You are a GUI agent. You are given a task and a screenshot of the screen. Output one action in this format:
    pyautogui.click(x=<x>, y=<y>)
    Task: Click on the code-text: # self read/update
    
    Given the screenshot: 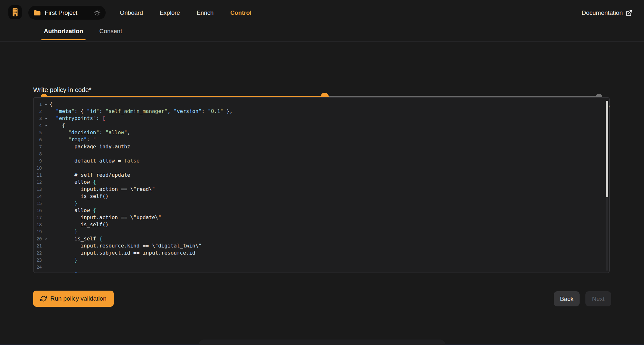 What is the action you would take?
    pyautogui.click(x=329, y=175)
    